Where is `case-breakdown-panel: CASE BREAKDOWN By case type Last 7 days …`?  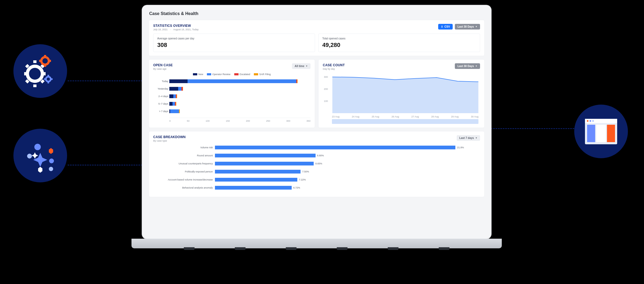 case-breakdown-panel: CASE BREAKDOWN By case type Last 7 days … is located at coordinates (317, 164).